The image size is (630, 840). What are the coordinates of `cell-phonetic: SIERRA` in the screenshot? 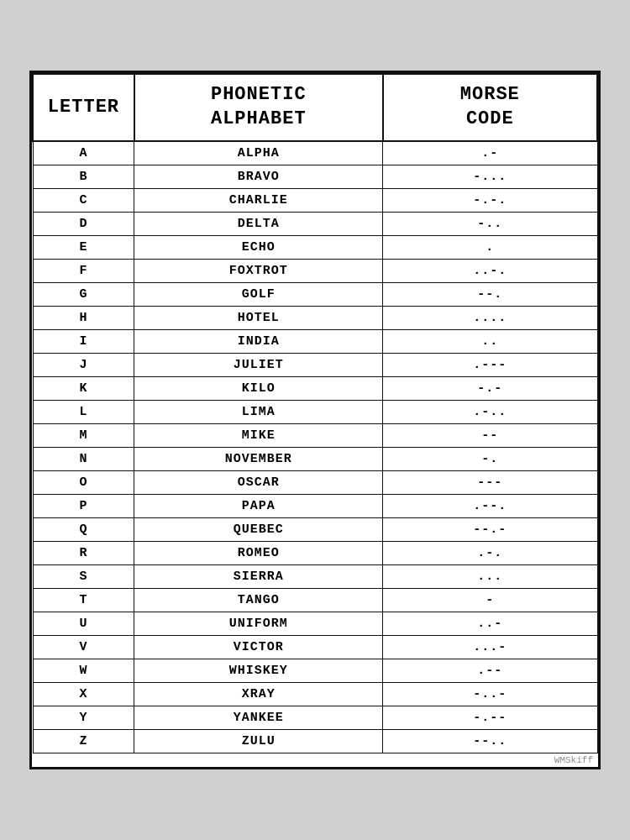 It's located at (259, 576).